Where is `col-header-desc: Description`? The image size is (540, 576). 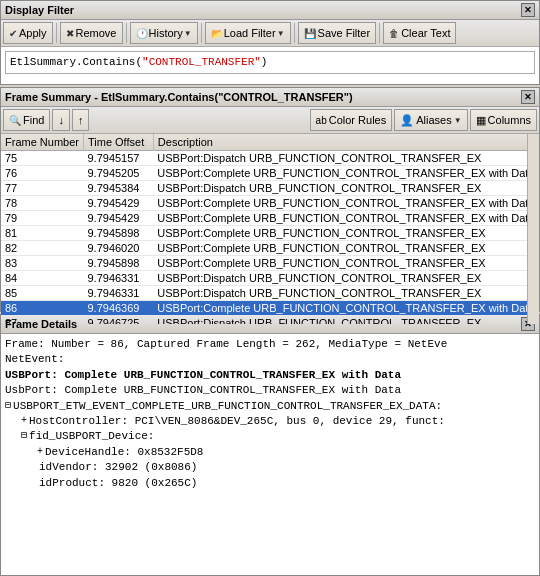
col-header-desc: Description is located at coordinates (346, 142).